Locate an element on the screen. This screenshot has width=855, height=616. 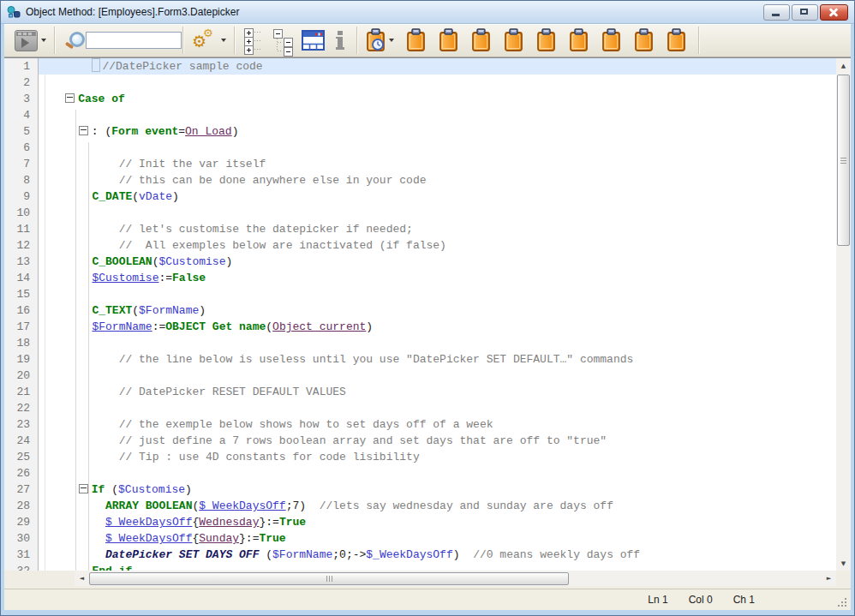
code-token: // let's customise the datepicker if nee… is located at coordinates (266, 230).